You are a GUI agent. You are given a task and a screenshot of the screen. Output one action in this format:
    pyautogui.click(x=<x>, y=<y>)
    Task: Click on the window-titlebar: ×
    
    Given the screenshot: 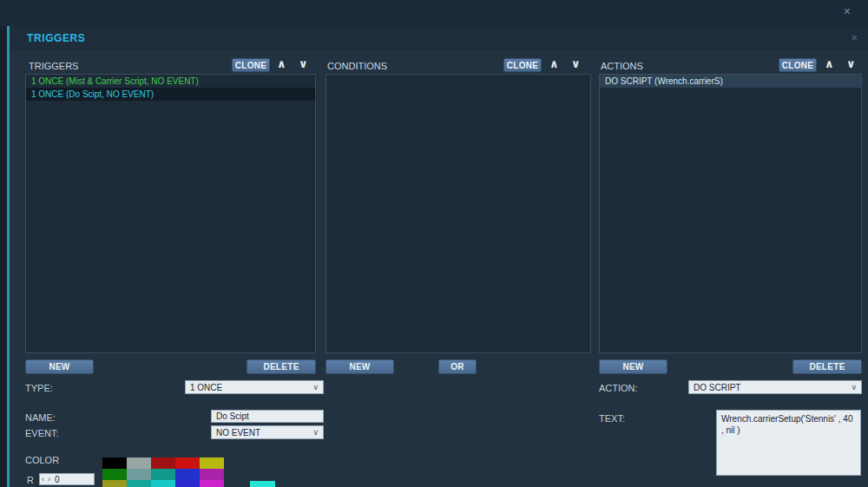 What is the action you would take?
    pyautogui.click(x=434, y=13)
    